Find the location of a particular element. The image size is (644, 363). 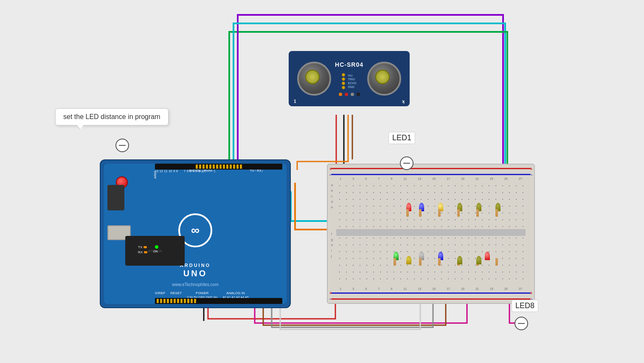

arduino-board: ∞ ARDUINO UNO www.eTechnophiles.com ATME… is located at coordinates (195, 234).